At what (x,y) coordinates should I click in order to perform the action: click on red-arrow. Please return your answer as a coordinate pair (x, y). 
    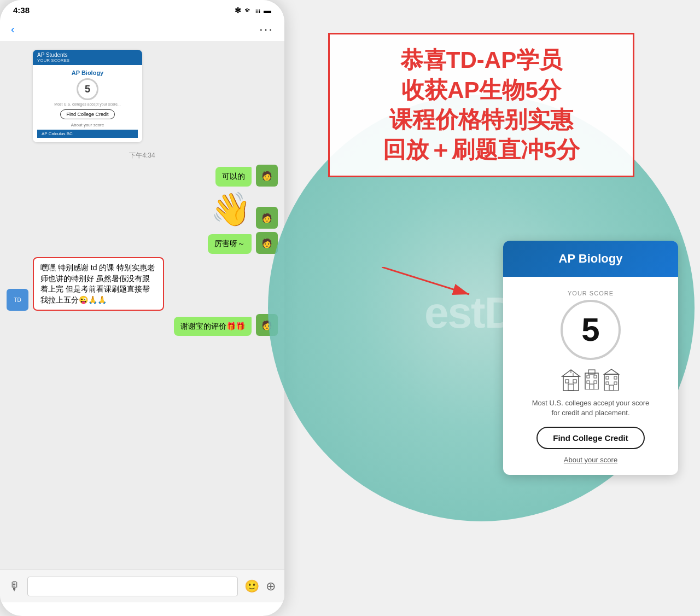
    Looking at the image, I should click on (431, 284).